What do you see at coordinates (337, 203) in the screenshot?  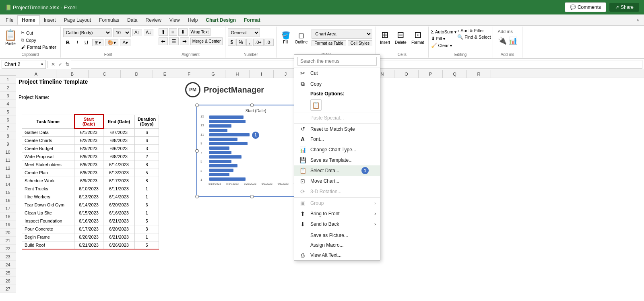 I see `context-group: ▣ Group ›` at bounding box center [337, 203].